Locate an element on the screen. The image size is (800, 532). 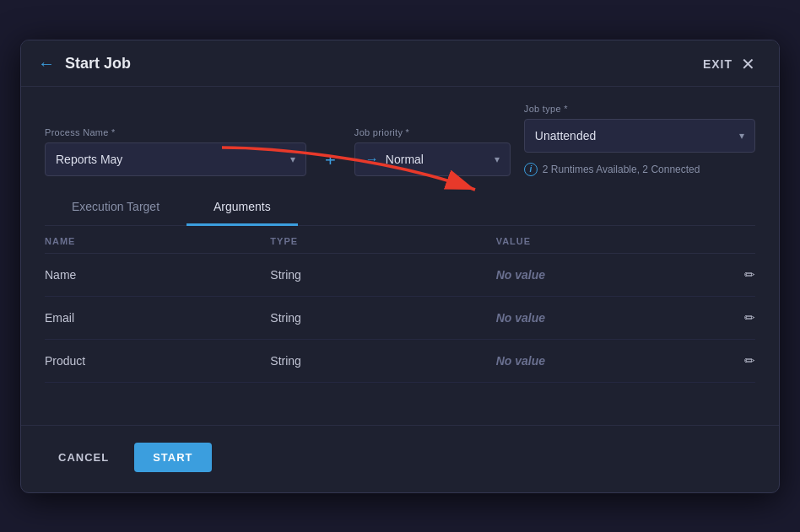
job-priority-select: → Normal ▾ is located at coordinates (432, 159).